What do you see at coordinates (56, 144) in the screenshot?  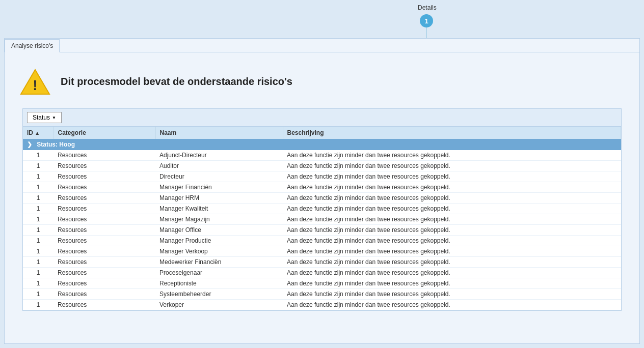 I see `group-header-label: Status: Hoog` at bounding box center [56, 144].